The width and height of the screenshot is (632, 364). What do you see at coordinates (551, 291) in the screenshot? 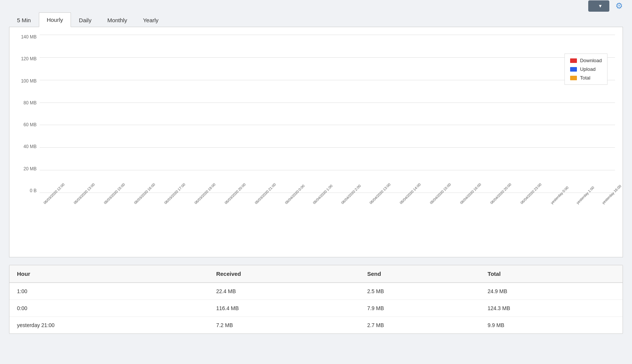
I see `table-cell-total: 24.9 MB` at bounding box center [551, 291].